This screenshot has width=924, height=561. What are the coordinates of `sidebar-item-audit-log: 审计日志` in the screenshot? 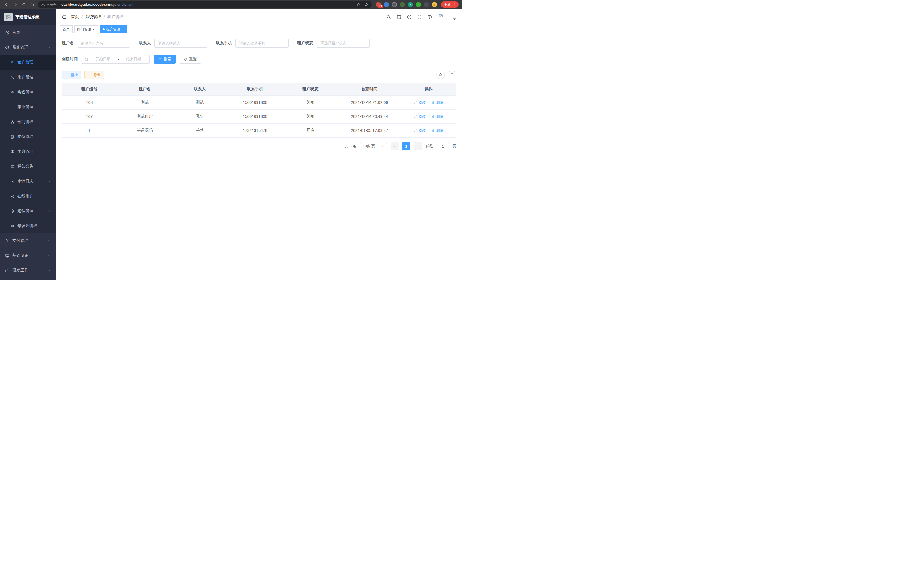 It's located at (28, 181).